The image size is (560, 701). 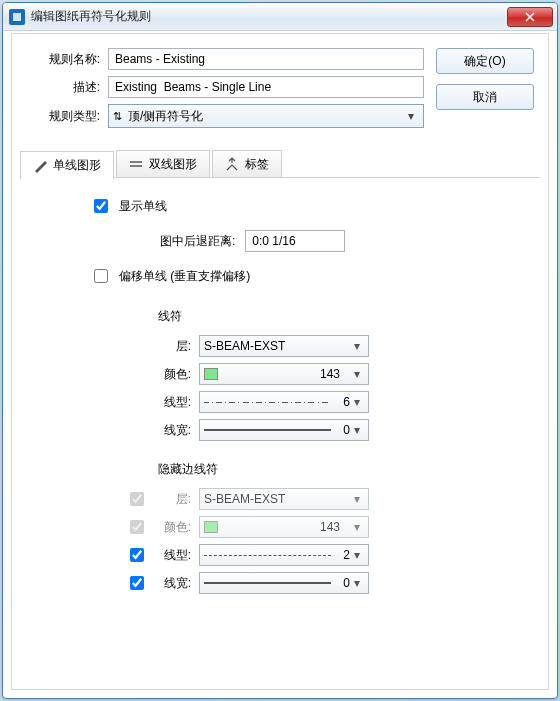 What do you see at coordinates (280, 17) in the screenshot?
I see `titlebar: 编辑图纸再符号化规则` at bounding box center [280, 17].